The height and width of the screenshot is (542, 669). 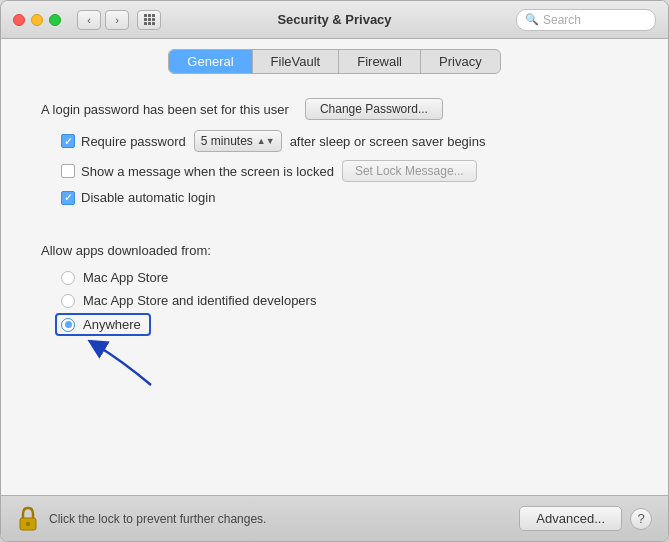 I want to click on tab-firewall: Firewall, so click(x=380, y=62).